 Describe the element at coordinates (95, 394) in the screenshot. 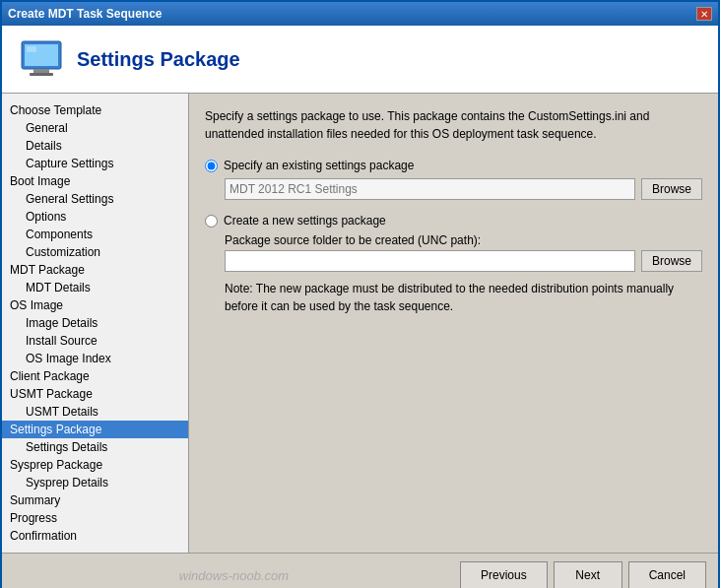

I see `sidebar-item-usmt-package: USMT Package` at that location.